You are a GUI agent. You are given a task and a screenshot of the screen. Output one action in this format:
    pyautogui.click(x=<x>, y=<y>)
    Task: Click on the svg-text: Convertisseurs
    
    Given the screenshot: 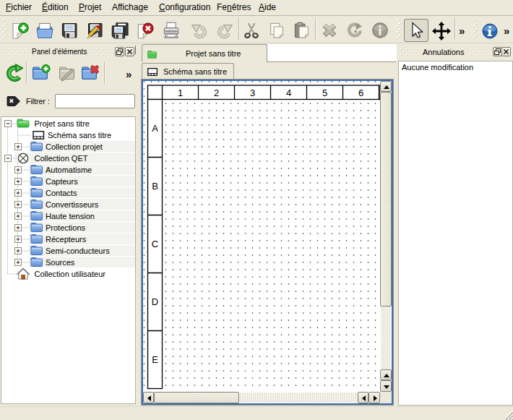 What is the action you would take?
    pyautogui.click(x=72, y=205)
    